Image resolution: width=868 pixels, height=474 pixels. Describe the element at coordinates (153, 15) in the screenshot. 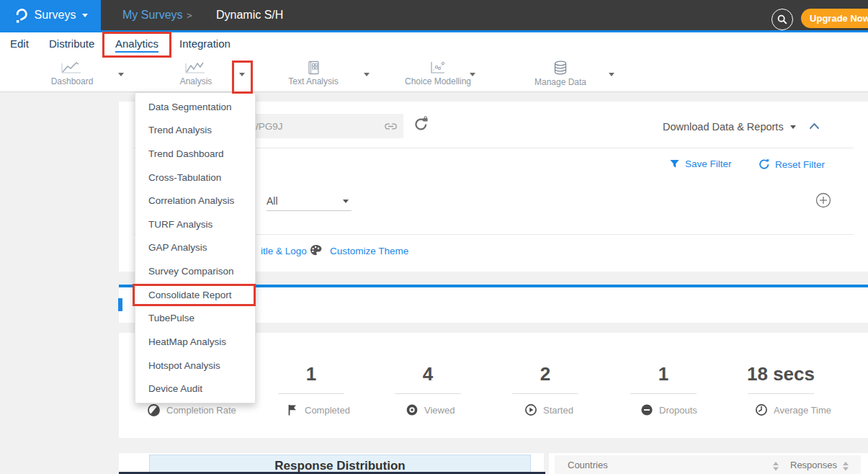

I see `breadcrumb-my-surveys: My Surveys` at that location.